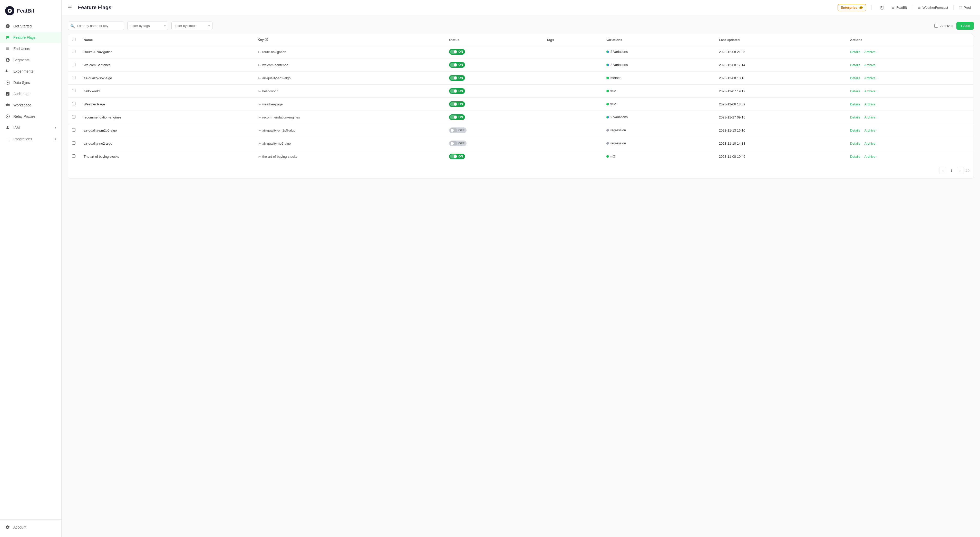  I want to click on flag-key-cell: hello-world, so click(349, 91).